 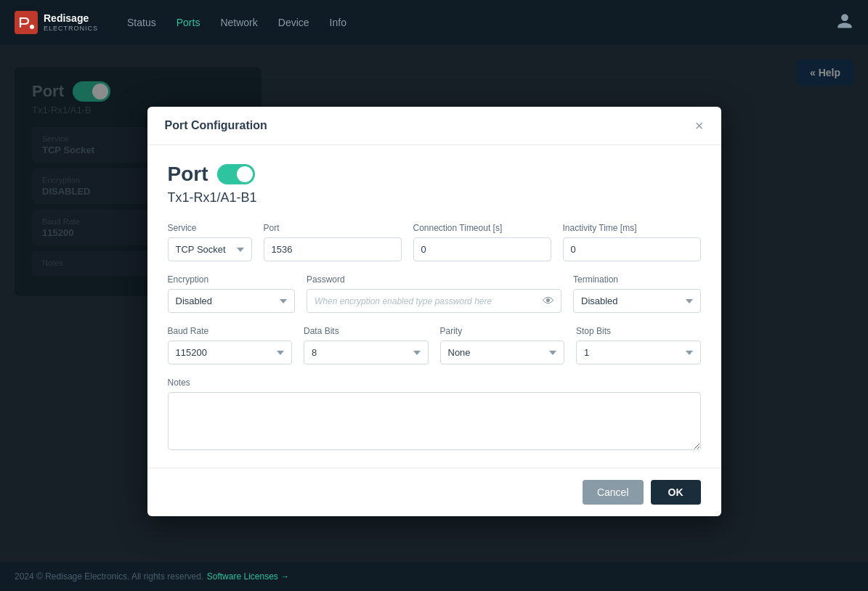 I want to click on nav-ports: Ports, so click(x=189, y=23).